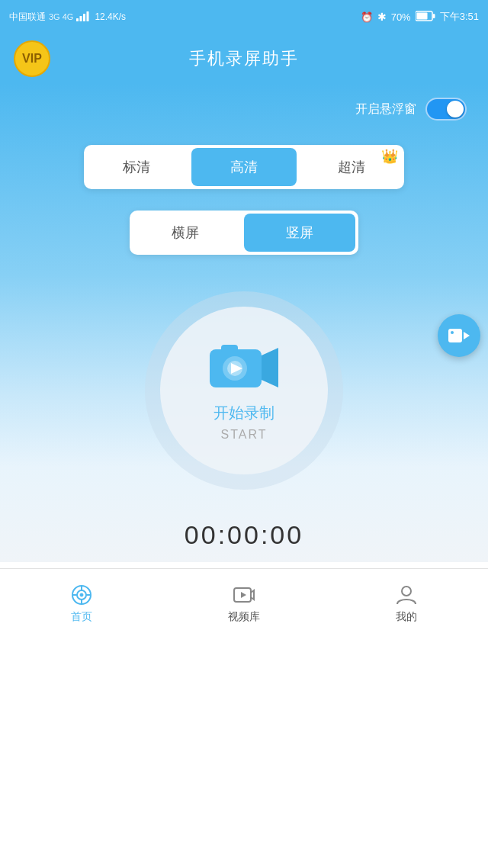  What do you see at coordinates (244, 391) in the screenshot?
I see `outer-circle: 开始录制 START` at bounding box center [244, 391].